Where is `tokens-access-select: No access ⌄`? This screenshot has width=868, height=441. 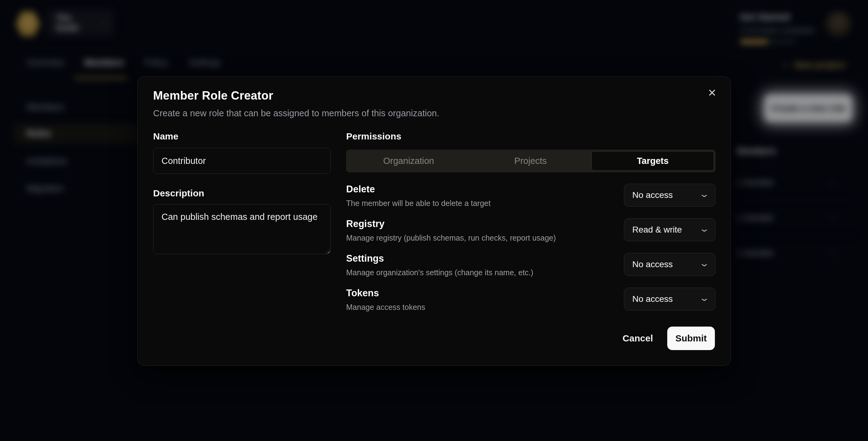 tokens-access-select: No access ⌄ is located at coordinates (670, 299).